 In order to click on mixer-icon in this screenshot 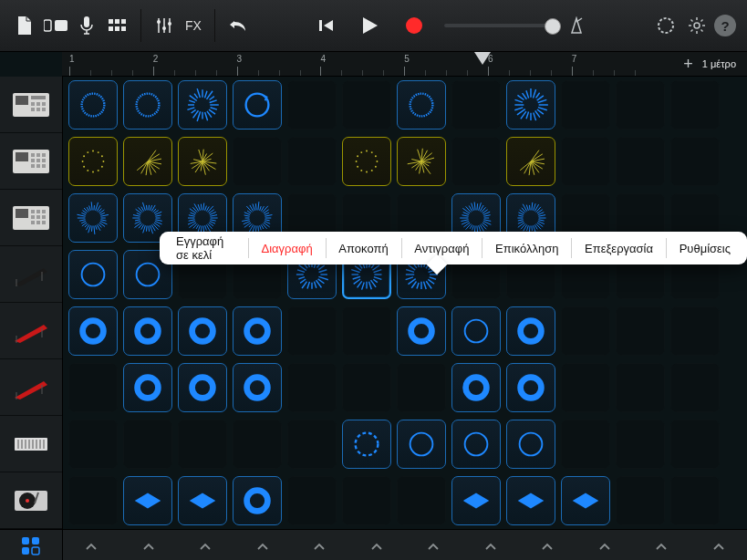, I will do `click(164, 26)`.